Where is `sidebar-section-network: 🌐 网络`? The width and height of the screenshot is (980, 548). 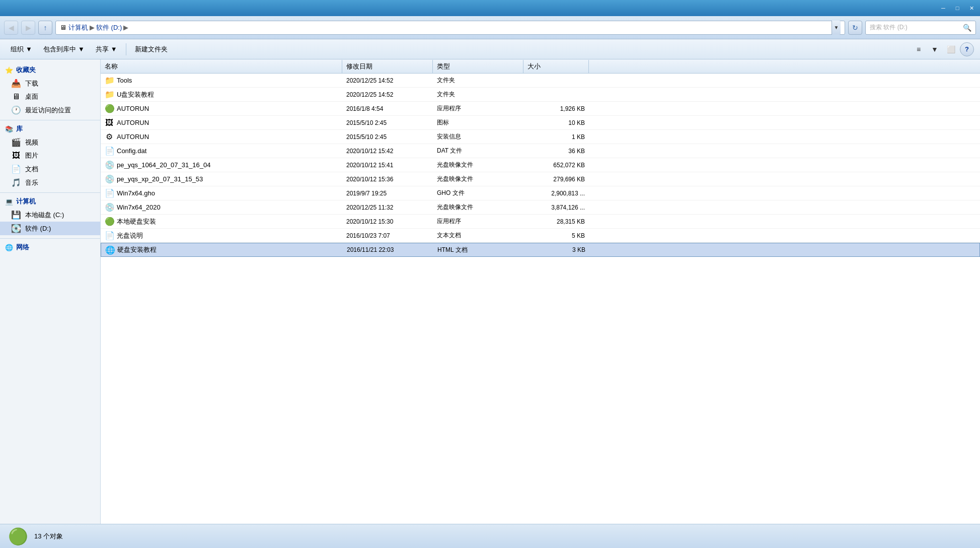 sidebar-section-network: 🌐 网络 is located at coordinates (50, 247).